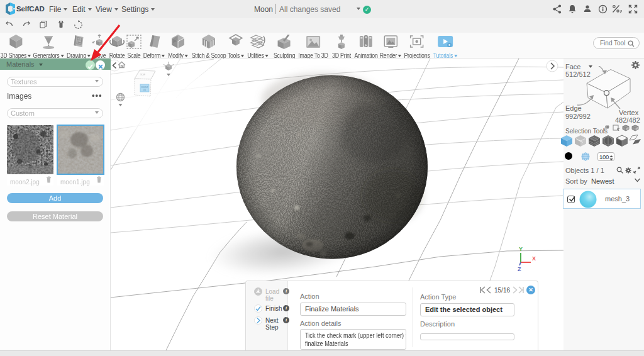 This screenshot has height=356, width=644. Describe the element at coordinates (521, 249) in the screenshot. I see `svg-text: Y` at that location.